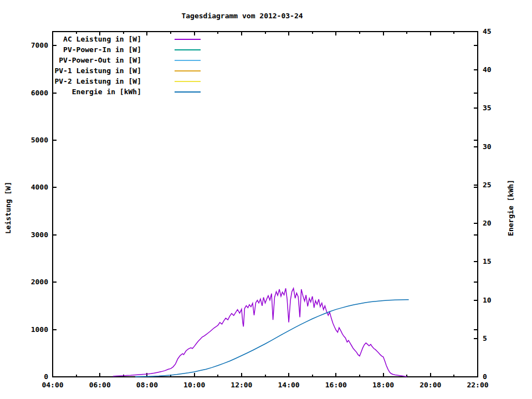 The image size is (532, 399). What do you see at coordinates (487, 108) in the screenshot?
I see `y2-tick-label: 35` at bounding box center [487, 108].